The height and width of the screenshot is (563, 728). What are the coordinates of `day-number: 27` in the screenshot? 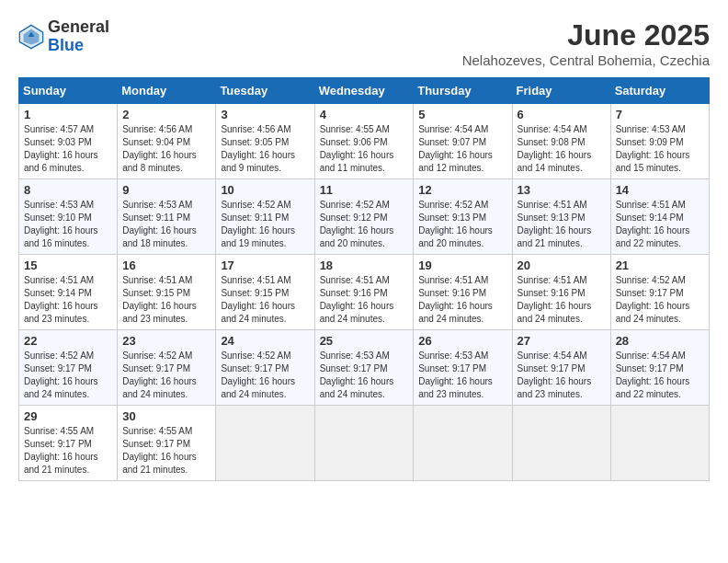 It's located at (562, 340).